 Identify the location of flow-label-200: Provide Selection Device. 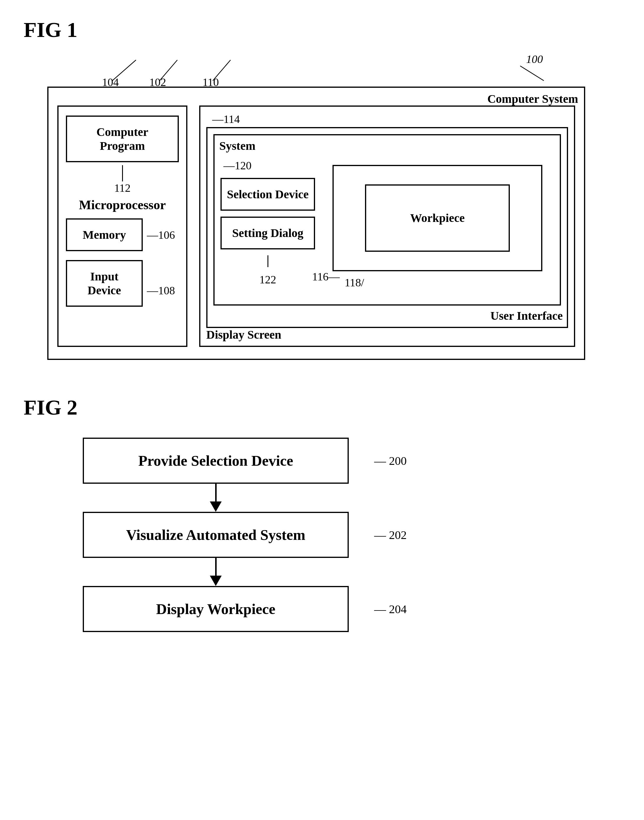
(216, 461).